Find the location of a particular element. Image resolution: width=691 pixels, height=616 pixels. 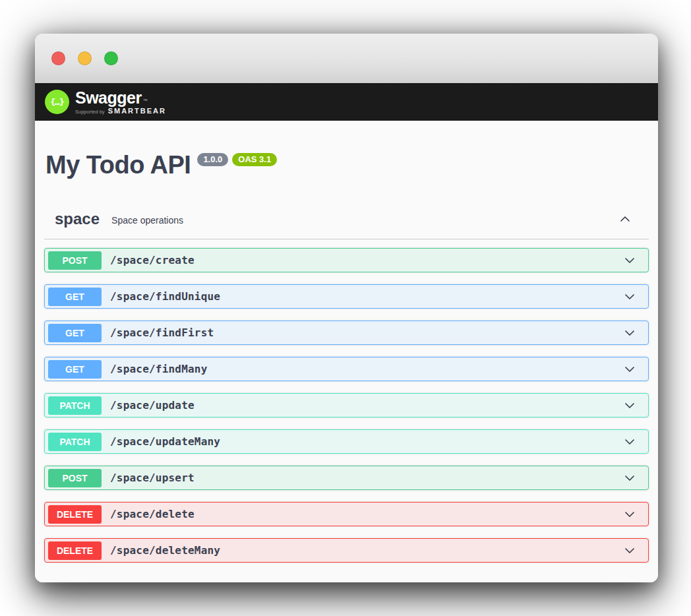

version-badge: 1.0.0 is located at coordinates (212, 160).